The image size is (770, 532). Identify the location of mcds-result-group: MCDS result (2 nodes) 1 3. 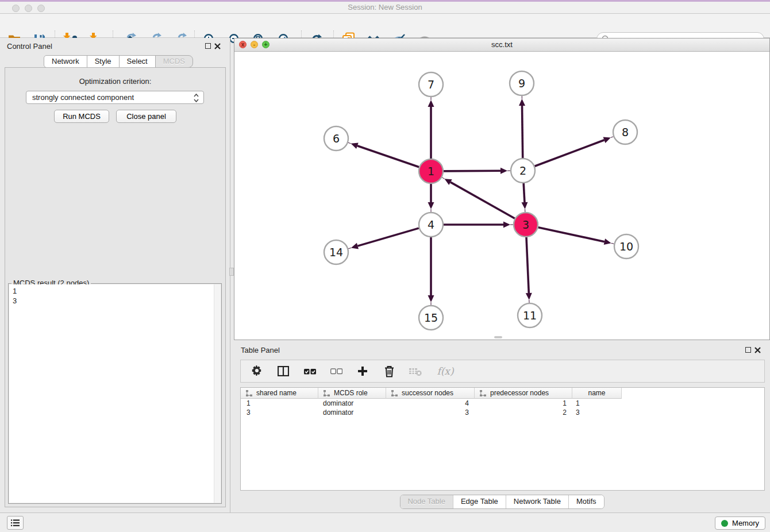
(115, 394).